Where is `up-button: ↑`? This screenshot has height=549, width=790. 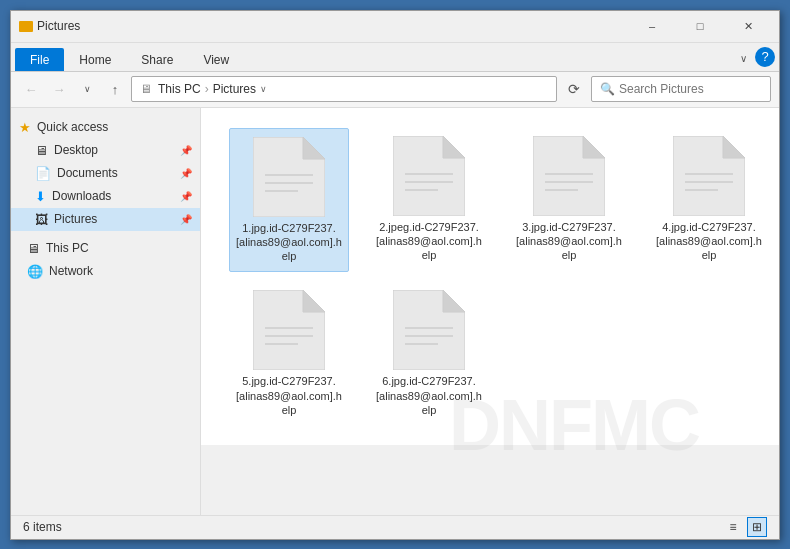
up-button: ↑ is located at coordinates (115, 89).